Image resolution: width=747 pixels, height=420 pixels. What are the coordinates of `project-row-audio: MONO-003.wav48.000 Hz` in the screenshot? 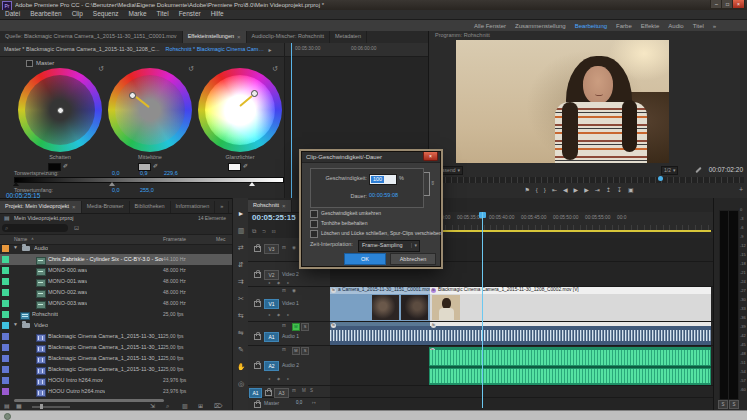 It's located at (116, 304).